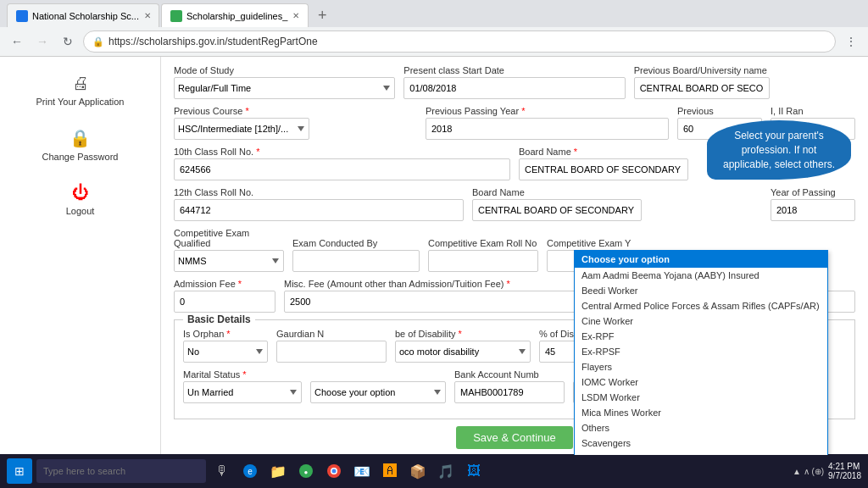 This screenshot has height=488, width=868. What do you see at coordinates (225, 352) in the screenshot?
I see `is-orphan-select: No` at bounding box center [225, 352].